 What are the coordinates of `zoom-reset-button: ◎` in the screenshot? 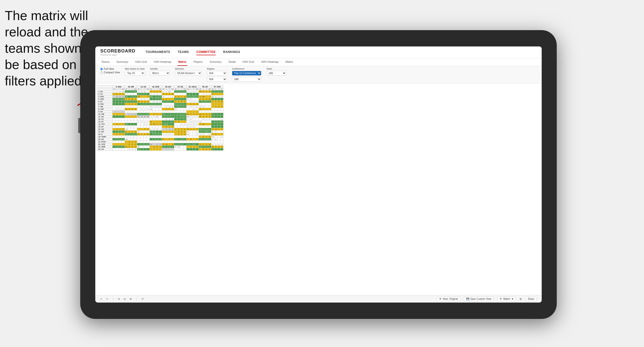 It's located at (125, 299).